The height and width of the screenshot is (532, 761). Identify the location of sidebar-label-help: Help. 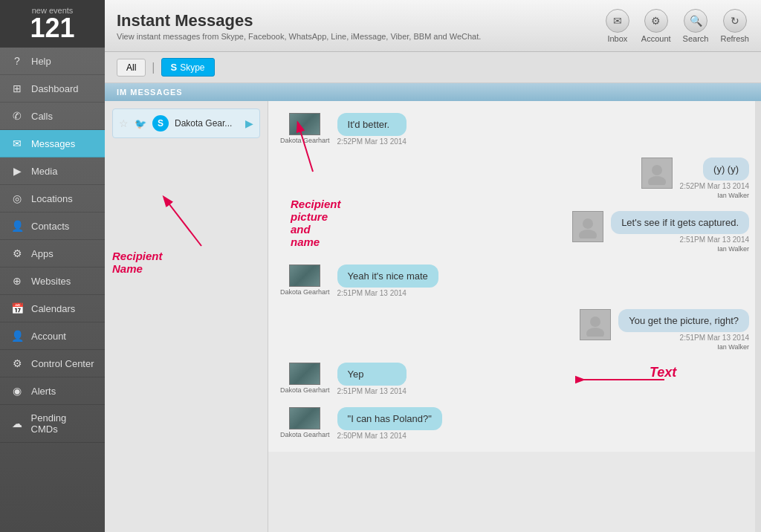
(42, 61).